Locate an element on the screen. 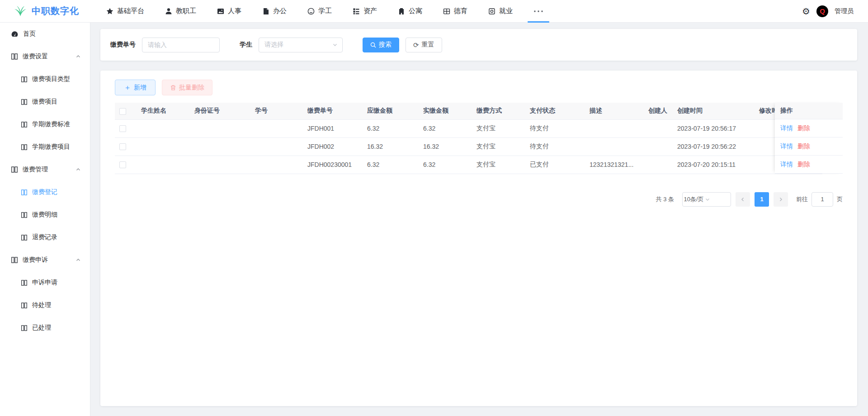  operation-column: 操作 详情 删除 详情 删除 详情 删除 is located at coordinates (809, 138).